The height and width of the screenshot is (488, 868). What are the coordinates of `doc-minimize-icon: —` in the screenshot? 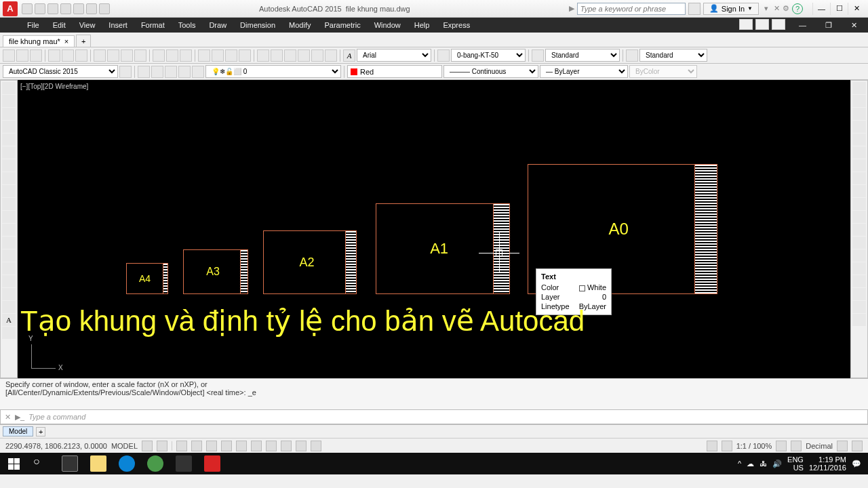 It's located at (803, 26).